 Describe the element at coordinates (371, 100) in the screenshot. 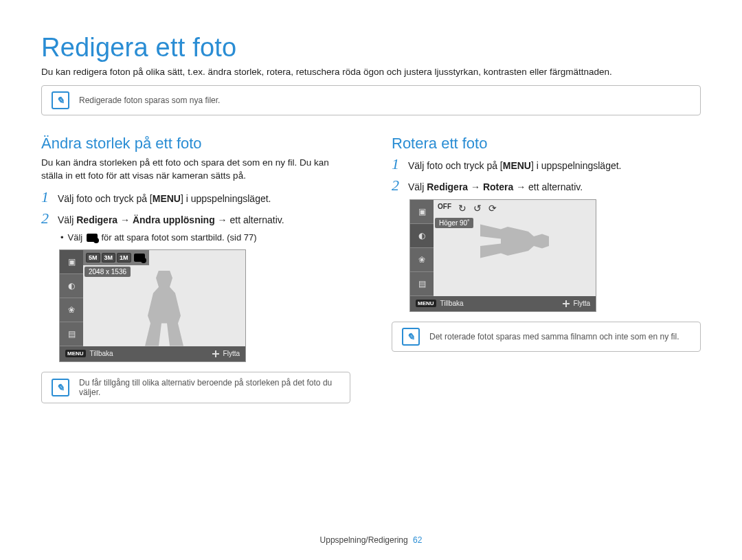

I see `top-note: ✎ Redigerade foton sparas som nya filer.` at that location.